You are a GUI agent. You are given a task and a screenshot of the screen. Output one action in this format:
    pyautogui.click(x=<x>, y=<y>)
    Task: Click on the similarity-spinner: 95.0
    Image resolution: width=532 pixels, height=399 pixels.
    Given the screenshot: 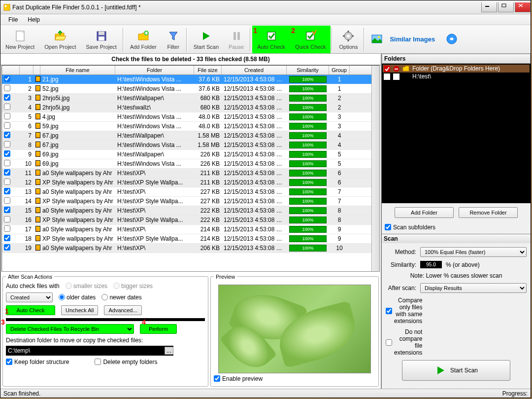 What is the action you would take?
    pyautogui.click(x=431, y=264)
    